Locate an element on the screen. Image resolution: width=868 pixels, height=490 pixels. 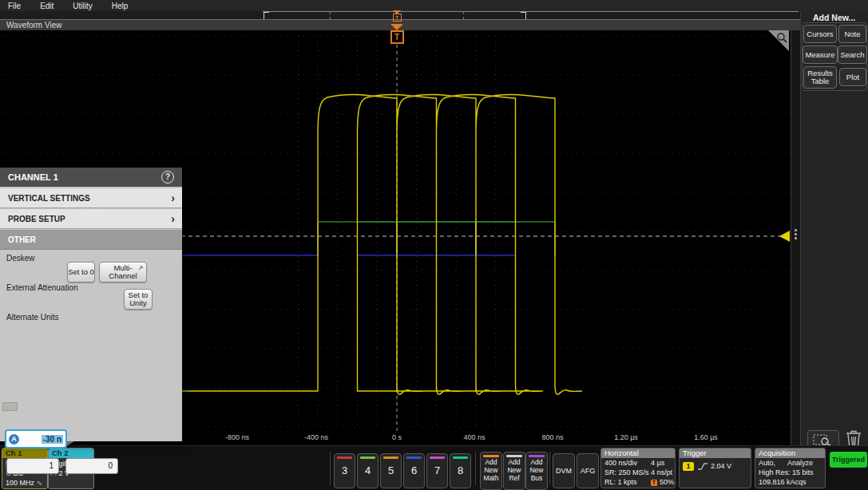
chevron-right-icon: › is located at coordinates (172, 219).